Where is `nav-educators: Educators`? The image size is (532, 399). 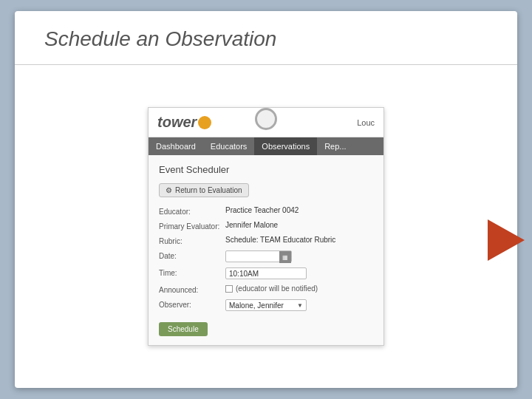
nav-educators: Educators is located at coordinates (229, 146).